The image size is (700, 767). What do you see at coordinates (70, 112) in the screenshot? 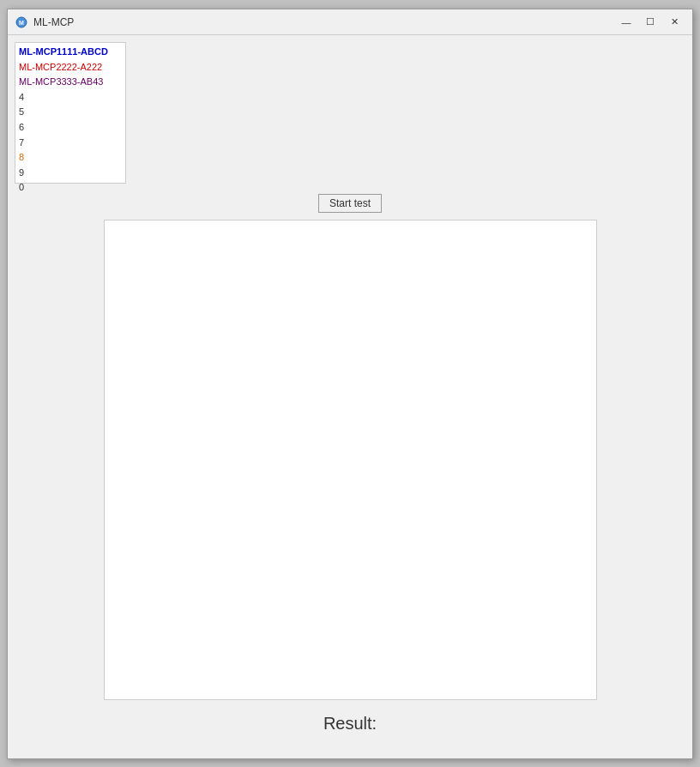
I see `list-item: 5` at bounding box center [70, 112].